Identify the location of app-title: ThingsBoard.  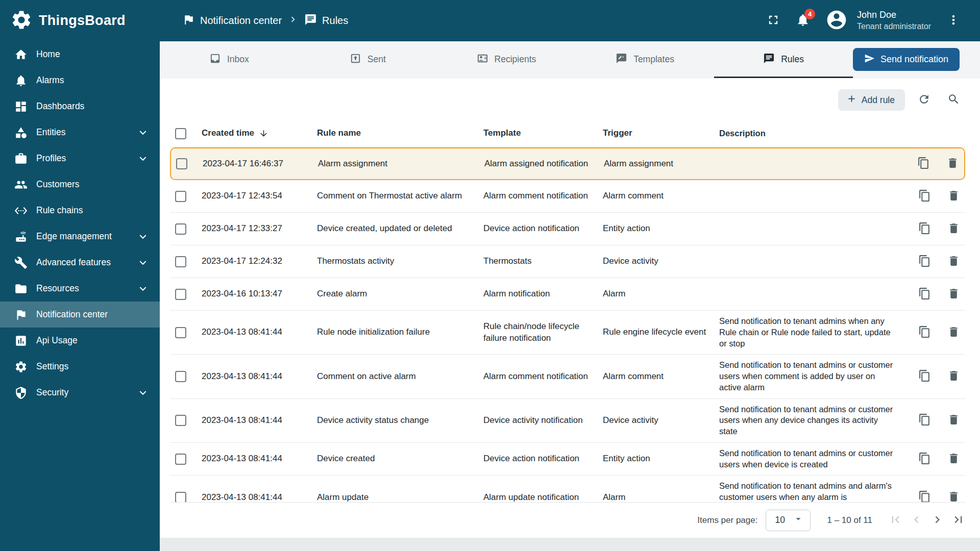
(82, 20).